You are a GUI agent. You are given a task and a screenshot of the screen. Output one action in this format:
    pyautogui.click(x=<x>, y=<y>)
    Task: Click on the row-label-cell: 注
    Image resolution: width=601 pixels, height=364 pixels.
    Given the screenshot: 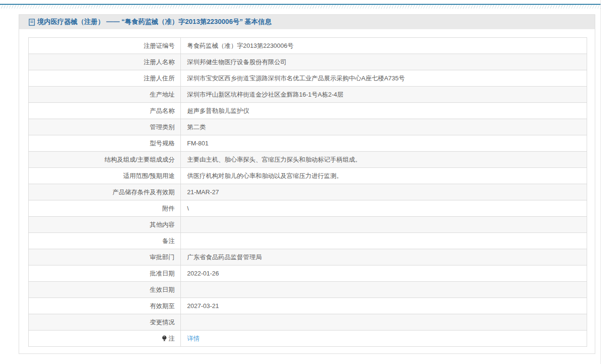 What is the action you would take?
    pyautogui.click(x=105, y=339)
    